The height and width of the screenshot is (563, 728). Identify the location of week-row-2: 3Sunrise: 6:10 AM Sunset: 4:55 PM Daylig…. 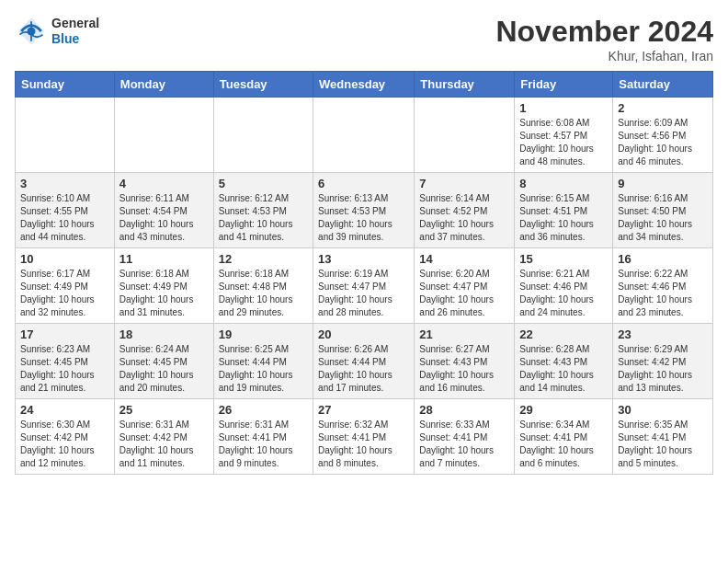
(364, 211).